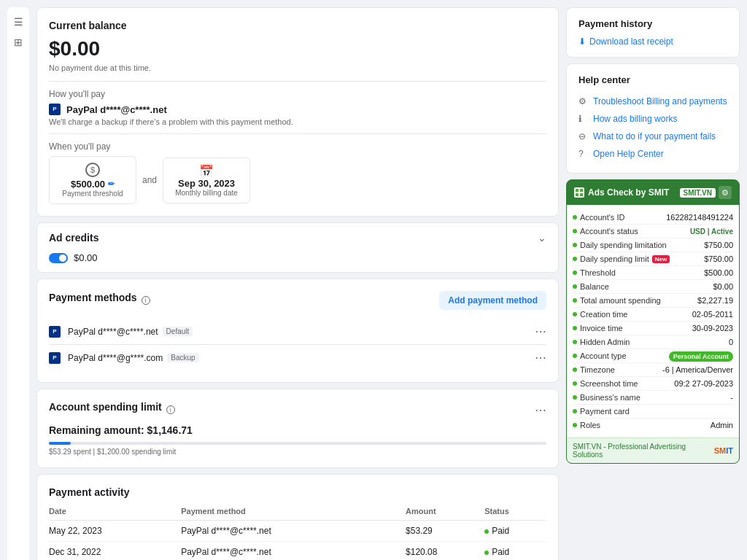  What do you see at coordinates (124, 358) in the screenshot?
I see `pm-left-2: P PayPal d****@g****.com Backup` at bounding box center [124, 358].